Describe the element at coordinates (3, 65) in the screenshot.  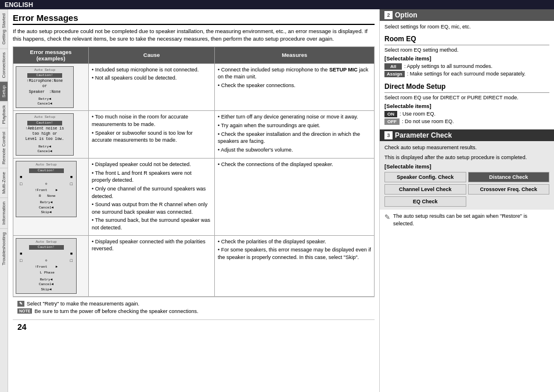
I see `sidebar-item-connections: Connections` at that location.